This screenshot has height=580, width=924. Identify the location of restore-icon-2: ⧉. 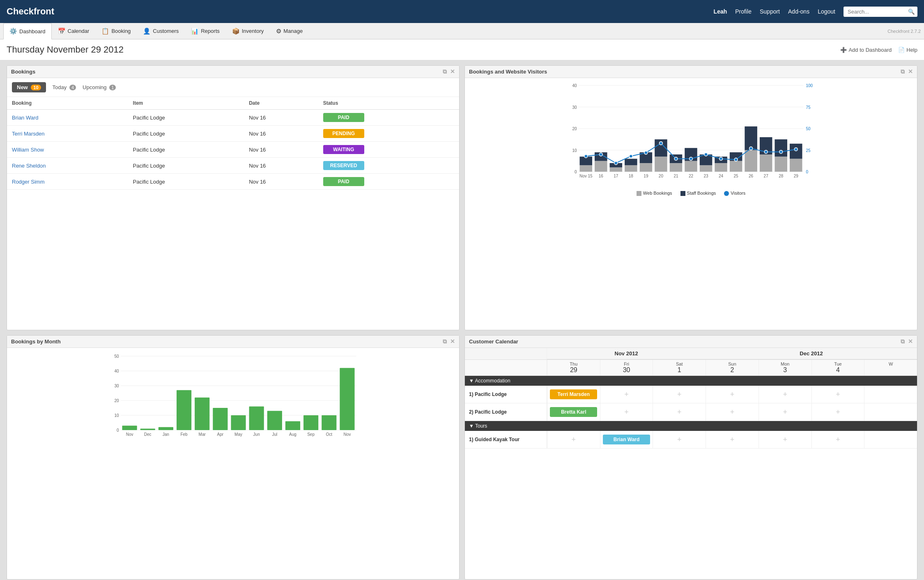
(903, 71).